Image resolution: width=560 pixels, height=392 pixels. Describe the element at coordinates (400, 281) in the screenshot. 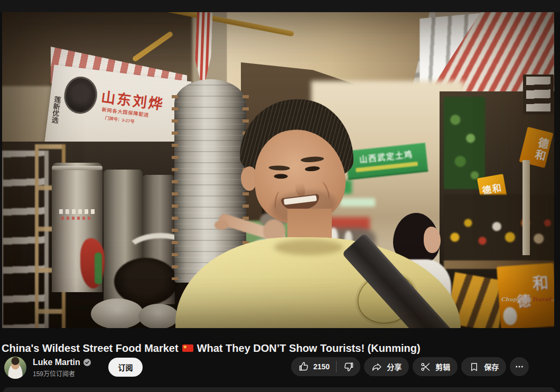

I see `camera-strap` at that location.